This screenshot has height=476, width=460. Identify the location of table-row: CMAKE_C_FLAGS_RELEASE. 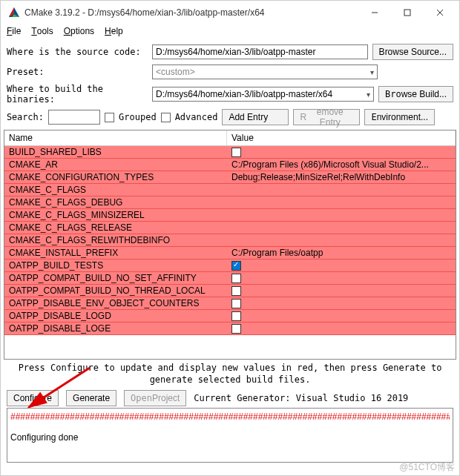
(230, 228).